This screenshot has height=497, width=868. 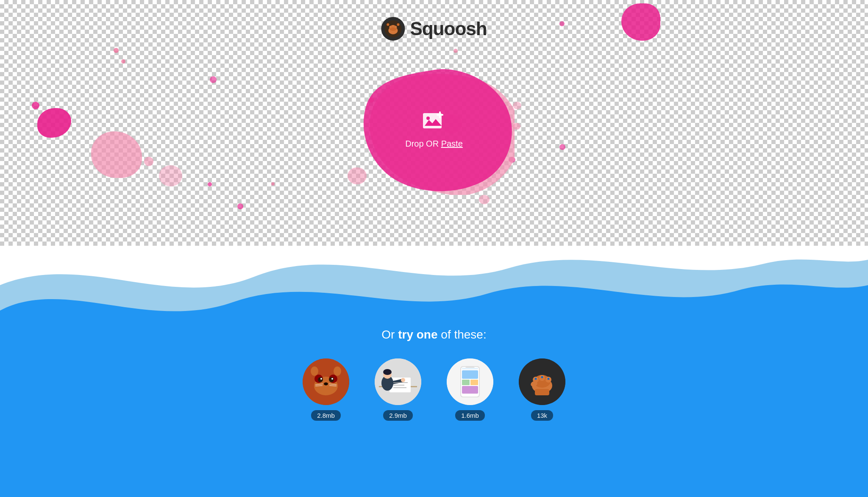 I want to click on sample-images-list: 2.8mb, so click(x=434, y=390).